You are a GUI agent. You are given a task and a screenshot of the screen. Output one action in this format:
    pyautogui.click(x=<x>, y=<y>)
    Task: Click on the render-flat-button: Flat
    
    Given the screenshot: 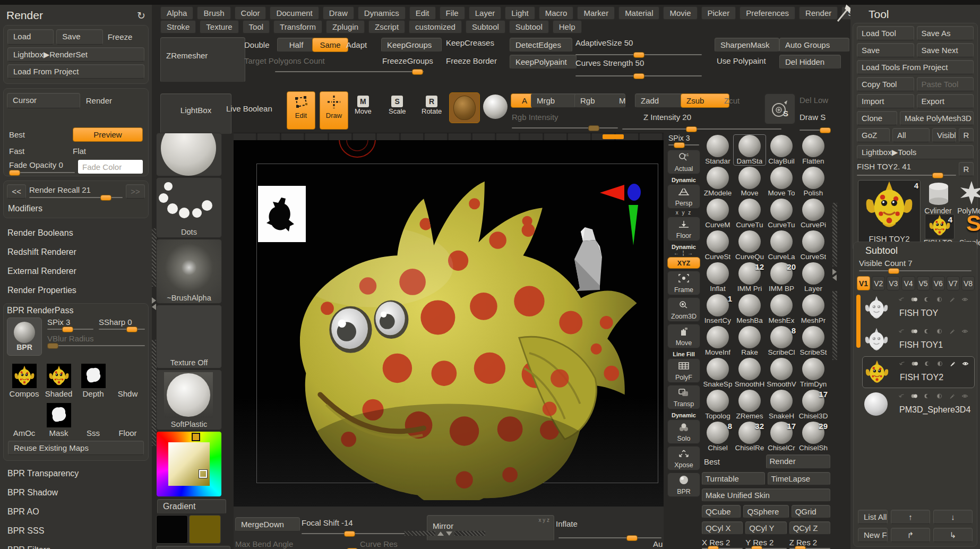 What is the action you would take?
    pyautogui.click(x=80, y=151)
    